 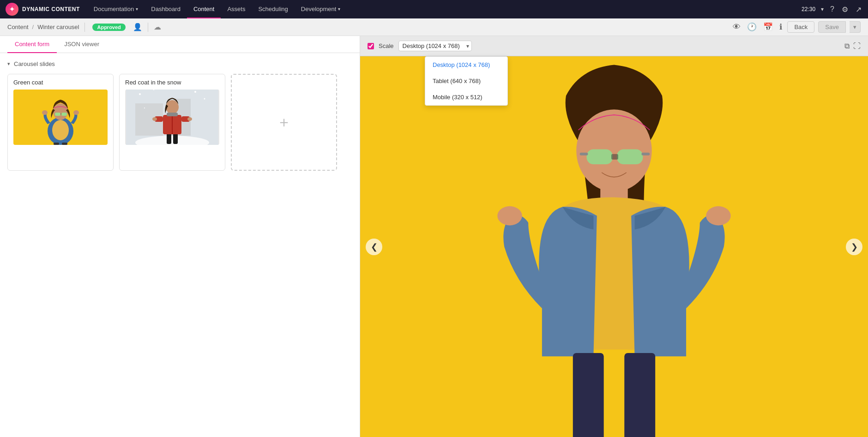 I want to click on save-dropdown-button: ▾, so click(x=855, y=27).